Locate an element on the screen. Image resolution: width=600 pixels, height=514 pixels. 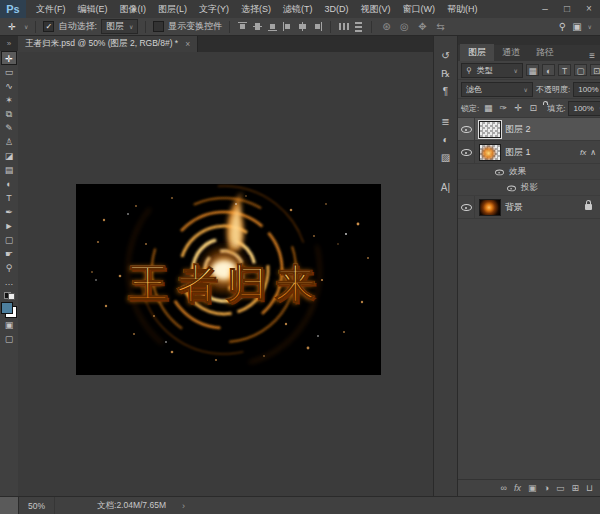
tab-channels: 通道 is located at coordinates (511, 52).